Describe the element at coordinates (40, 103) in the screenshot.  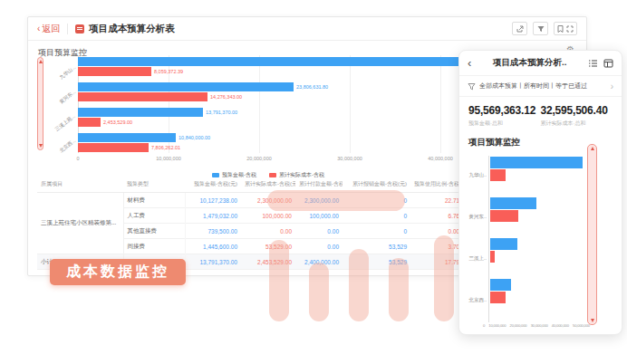
I see `chart-vertical-scrollbar` at that location.